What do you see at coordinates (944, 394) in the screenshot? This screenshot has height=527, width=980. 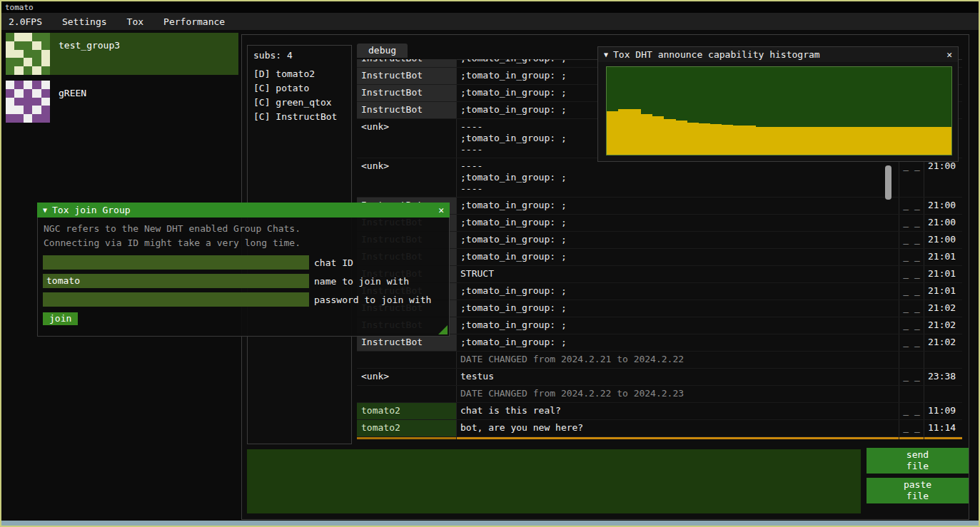 I see `message-time` at bounding box center [944, 394].